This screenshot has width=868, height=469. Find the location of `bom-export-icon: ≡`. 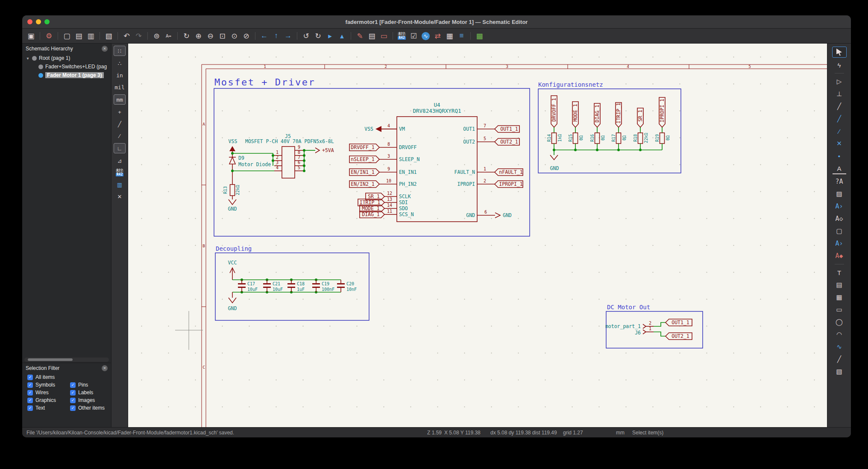

bom-export-icon: ≡ is located at coordinates (461, 36).